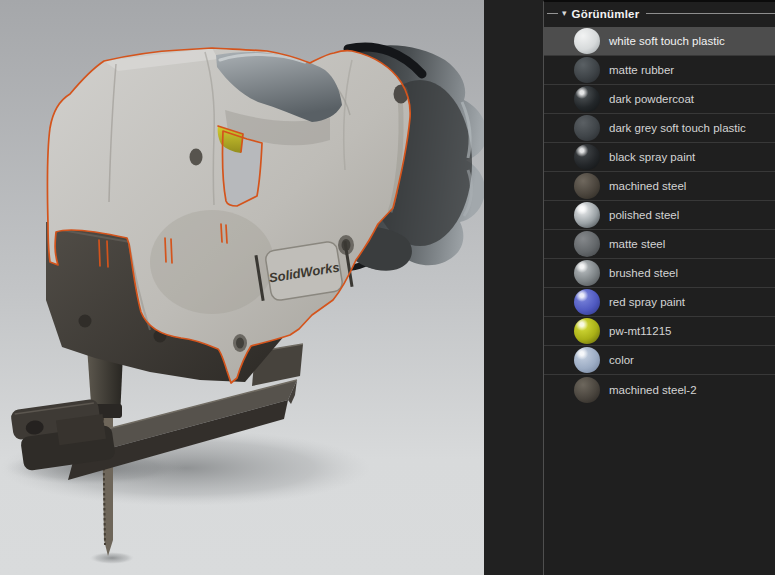 The image size is (775, 575). I want to click on appearance-item-label: matte rubber, so click(642, 70).